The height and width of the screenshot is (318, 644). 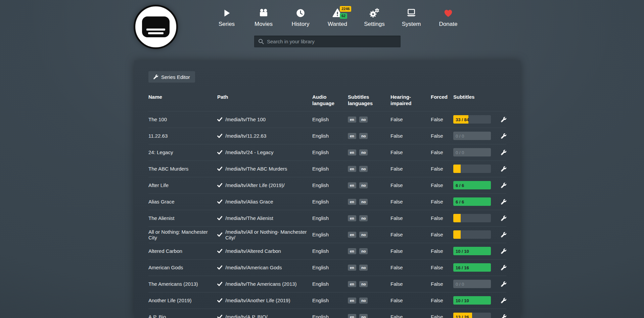 What do you see at coordinates (249, 218) in the screenshot?
I see `series-path: /media/tv/The Alienist` at bounding box center [249, 218].